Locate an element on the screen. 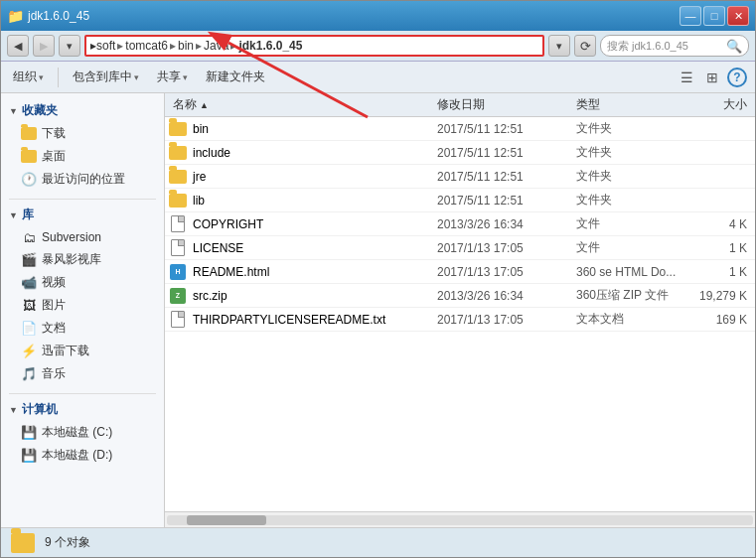 Image resolution: width=756 pixels, height=558 pixels. col-date: 修改日期 is located at coordinates (503, 105).